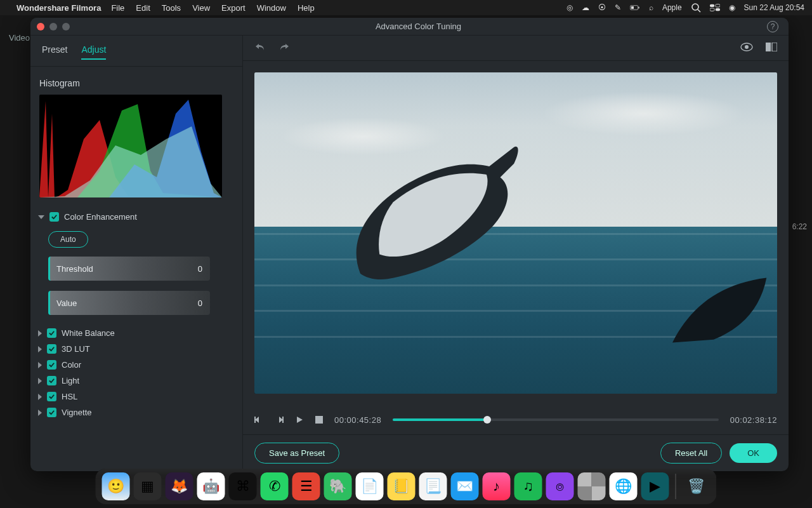 The height and width of the screenshot is (508, 812). Describe the element at coordinates (94, 52) in the screenshot. I see `tab-adjust: Adjust` at that location.